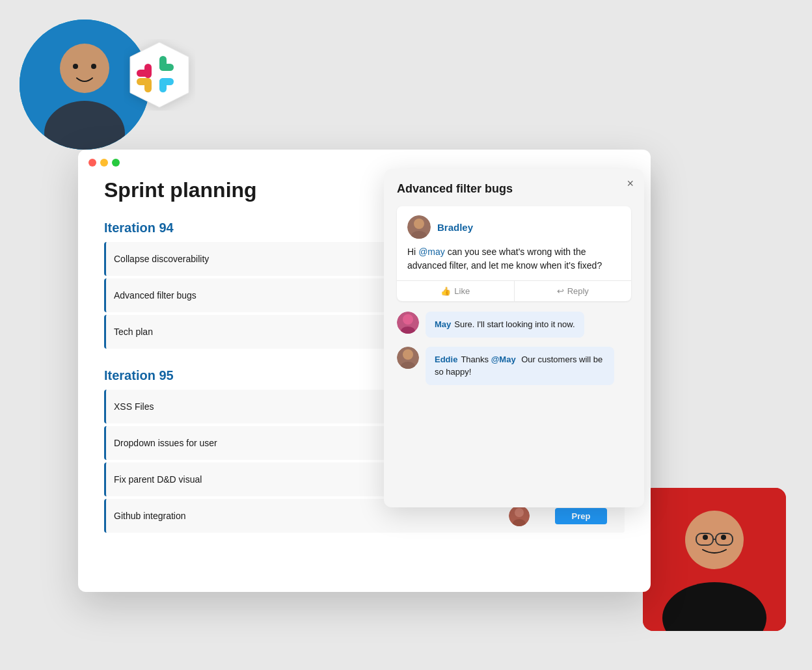  I want to click on reply-avatar-may, so click(408, 323).